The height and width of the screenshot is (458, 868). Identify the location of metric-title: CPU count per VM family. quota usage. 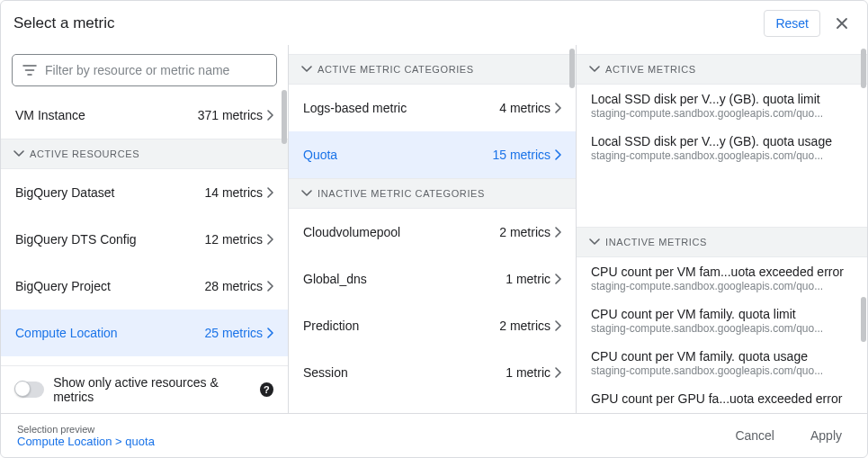
(721, 356).